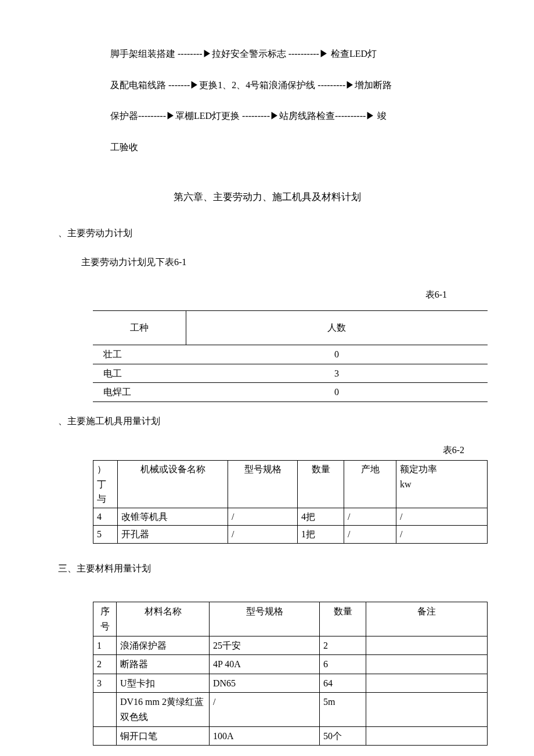 Image resolution: width=534 pixels, height=756 pixels. What do you see at coordinates (427, 619) in the screenshot?
I see `tmat-header-note: 备注` at bounding box center [427, 619].